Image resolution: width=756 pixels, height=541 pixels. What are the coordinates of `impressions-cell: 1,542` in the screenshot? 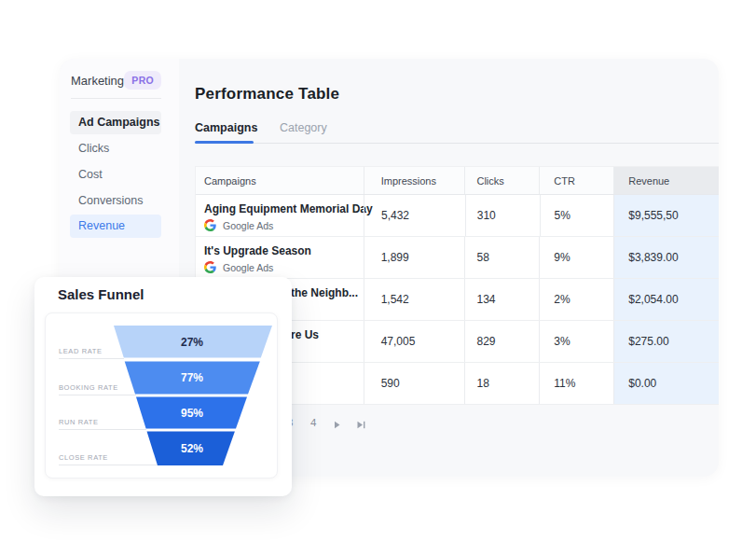 It's located at (414, 299).